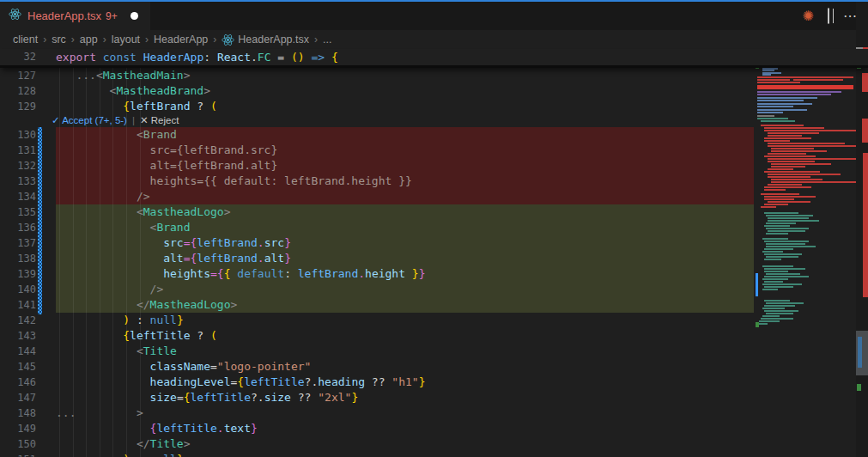 The image size is (868, 457). What do you see at coordinates (405, 351) in the screenshot?
I see `line-content: <Title` at bounding box center [405, 351].